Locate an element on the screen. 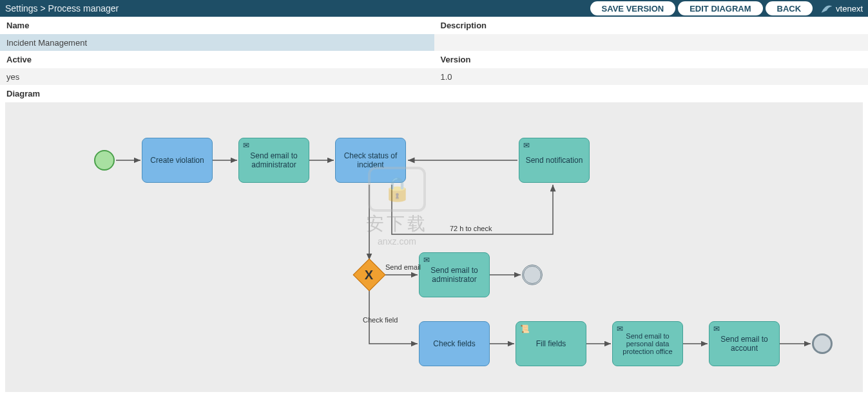  edge-label-timer: 72 h to check is located at coordinates (470, 228).